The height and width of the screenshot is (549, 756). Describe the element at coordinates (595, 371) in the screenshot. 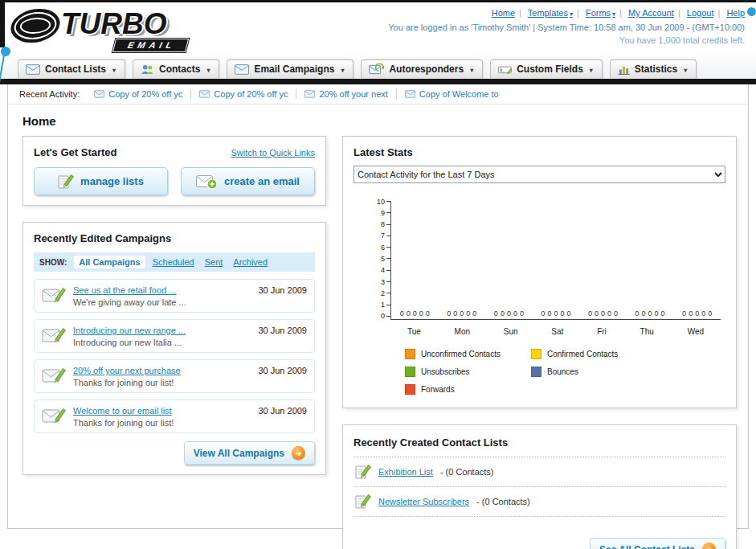

I see `legend-item: Bounces` at that location.